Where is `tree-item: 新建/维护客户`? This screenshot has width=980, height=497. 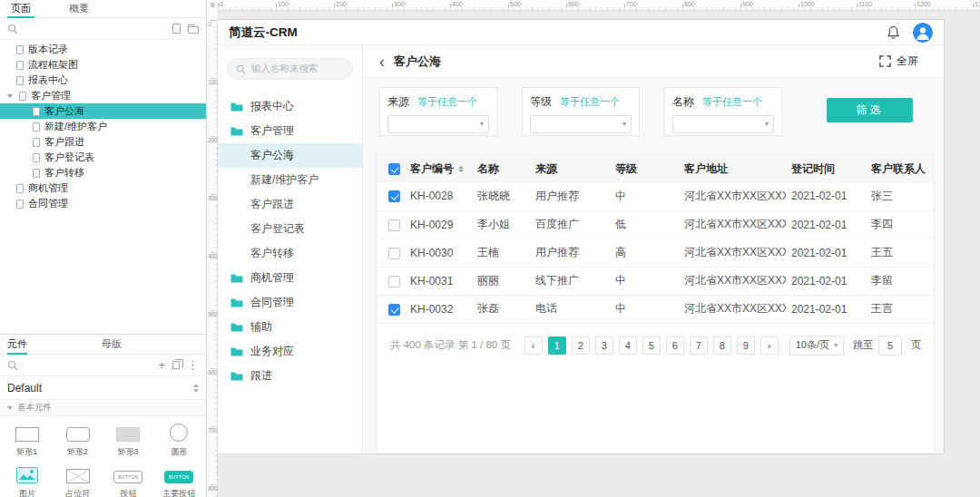 tree-item: 新建/维护客户 is located at coordinates (103, 127).